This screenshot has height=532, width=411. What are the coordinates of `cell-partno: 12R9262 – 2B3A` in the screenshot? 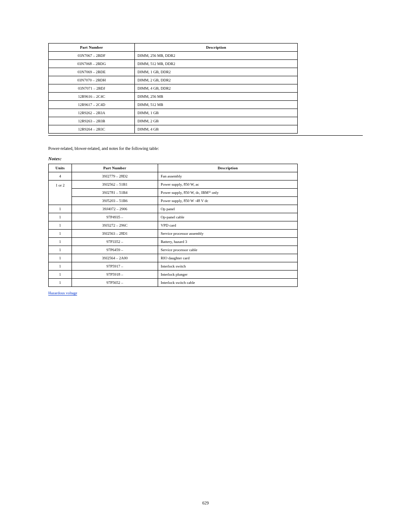 It's located at (92, 113).